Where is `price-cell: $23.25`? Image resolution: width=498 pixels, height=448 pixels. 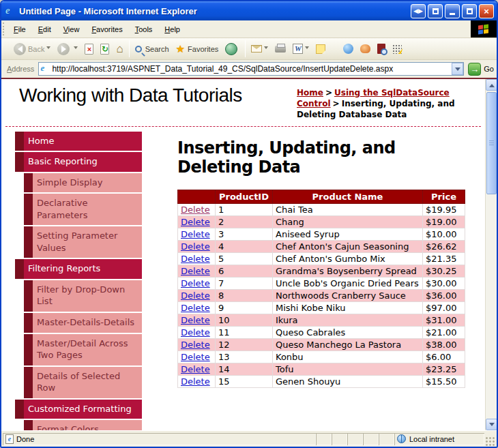 price-cell: $23.25 is located at coordinates (444, 370).